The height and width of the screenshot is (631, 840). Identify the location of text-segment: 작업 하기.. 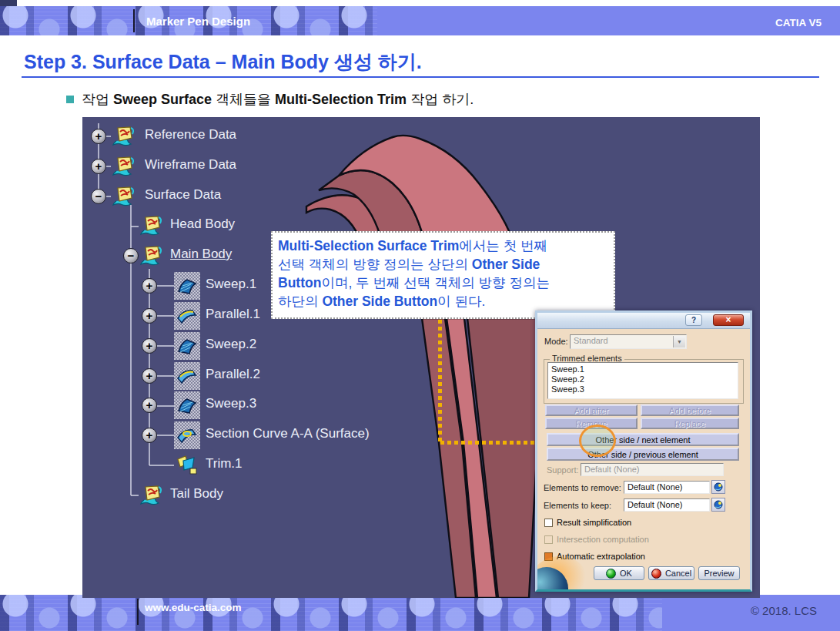
(440, 99).